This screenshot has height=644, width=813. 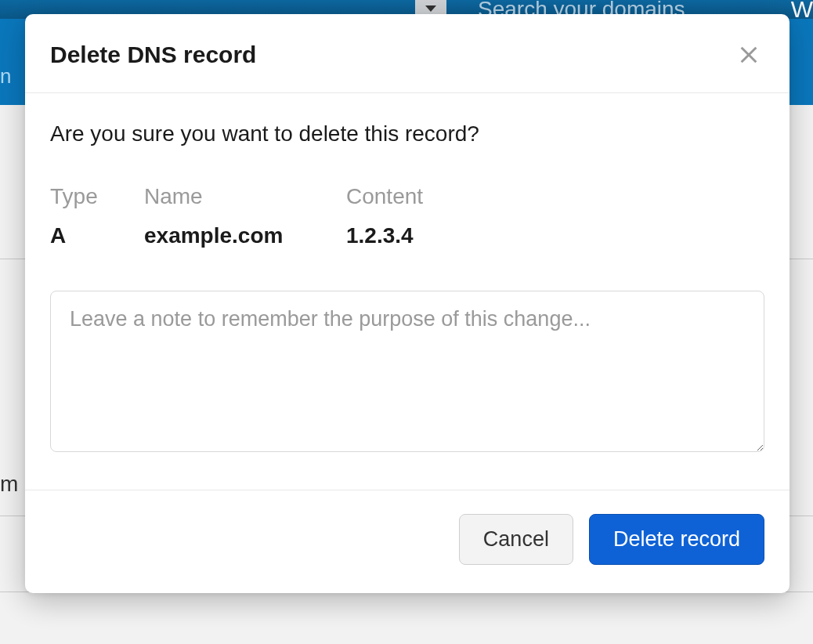 I want to click on close-button, so click(x=749, y=55).